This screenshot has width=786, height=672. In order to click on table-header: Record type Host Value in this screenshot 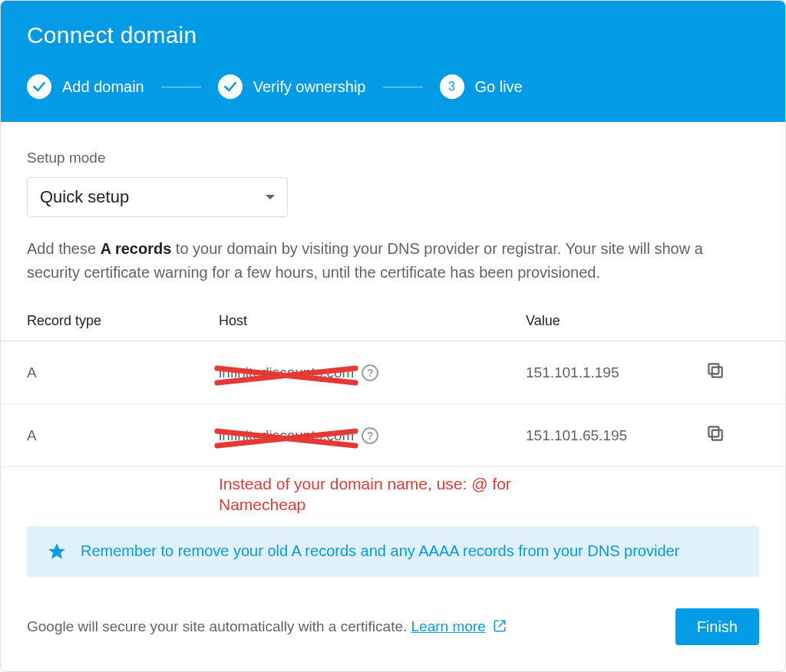, I will do `click(393, 321)`.